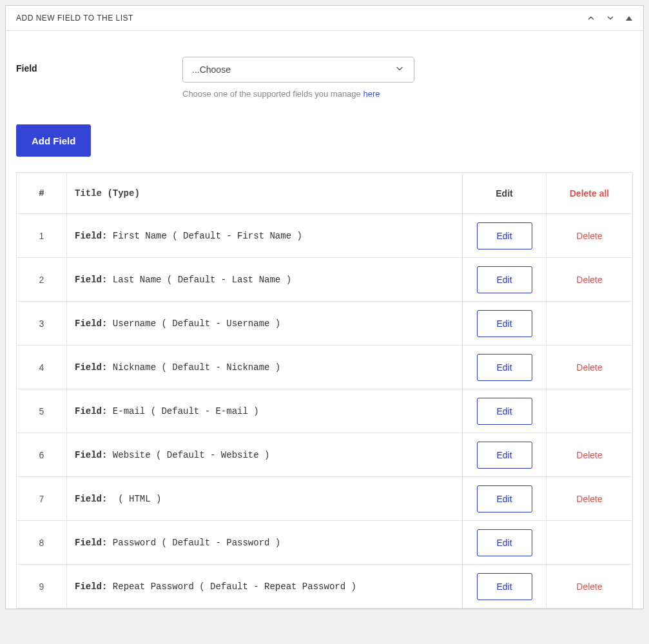 The image size is (649, 644). What do you see at coordinates (298, 70) in the screenshot?
I see `field-select: ...Choose` at bounding box center [298, 70].